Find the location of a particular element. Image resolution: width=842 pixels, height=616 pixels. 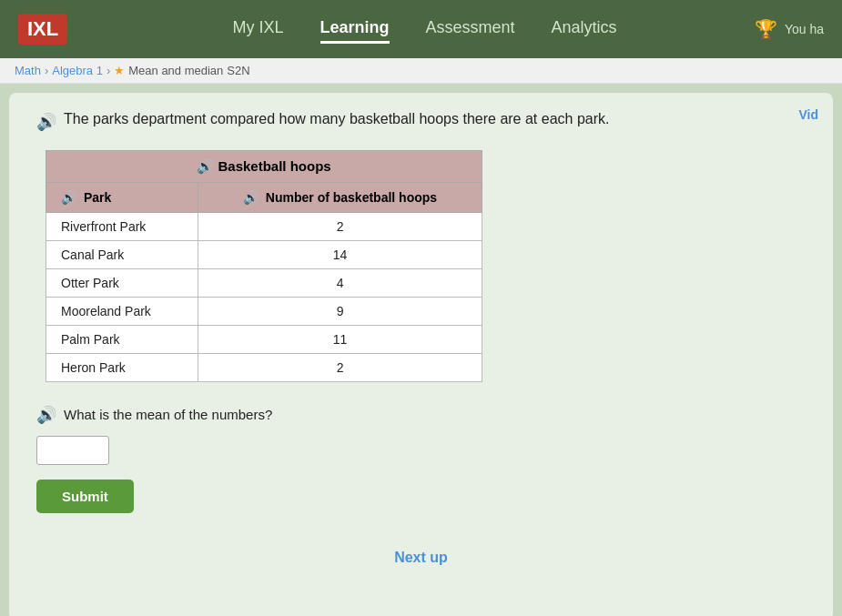

user-area: 🏆 You ha is located at coordinates (789, 29).